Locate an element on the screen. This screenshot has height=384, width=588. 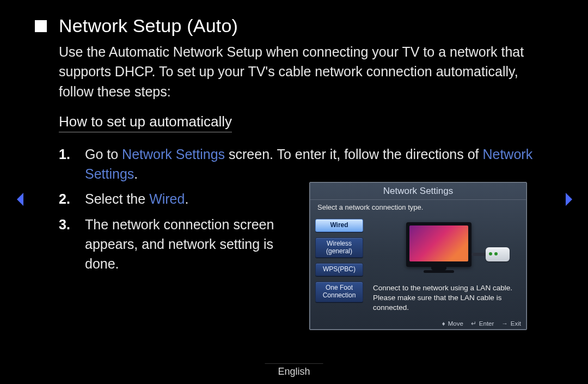
tv-settings-panel: Network Settings Select a network connec… is located at coordinates (418, 256).